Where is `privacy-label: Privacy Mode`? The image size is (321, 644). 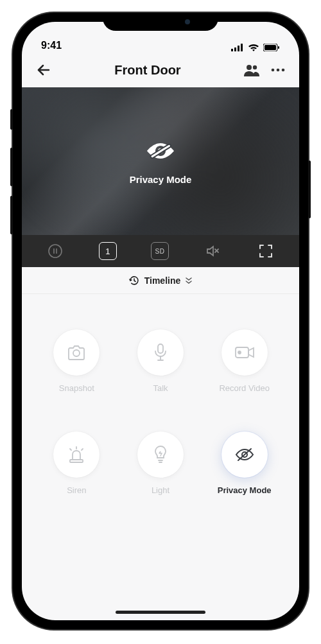 privacy-label: Privacy Mode is located at coordinates (245, 491).